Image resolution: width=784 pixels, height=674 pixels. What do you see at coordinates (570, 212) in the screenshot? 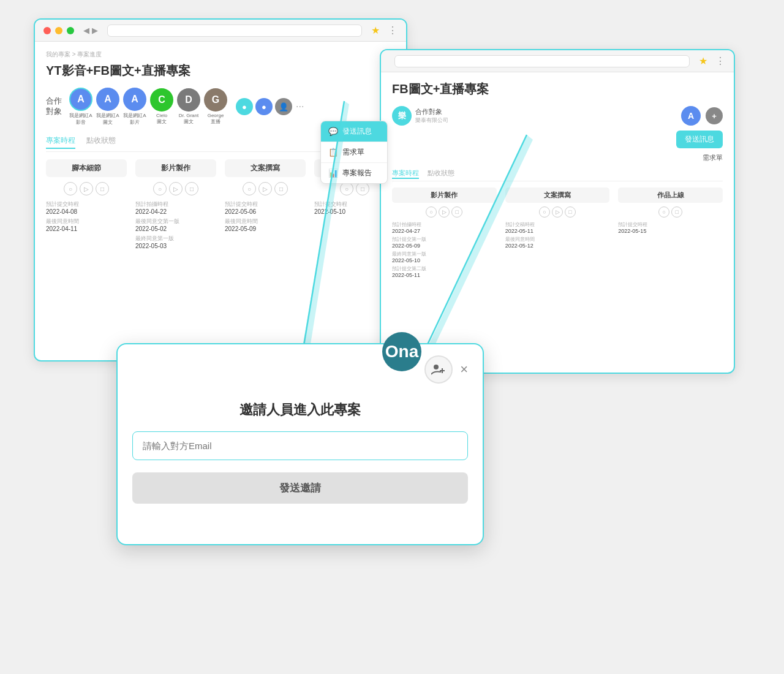
I see `w2-icon-1-2: □` at bounding box center [570, 212].